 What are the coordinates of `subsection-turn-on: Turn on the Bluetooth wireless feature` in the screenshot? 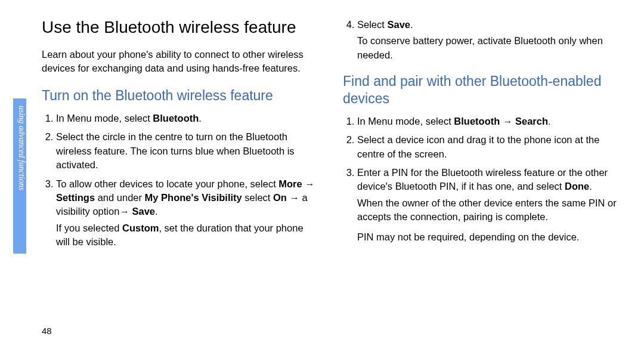 It's located at (180, 95).